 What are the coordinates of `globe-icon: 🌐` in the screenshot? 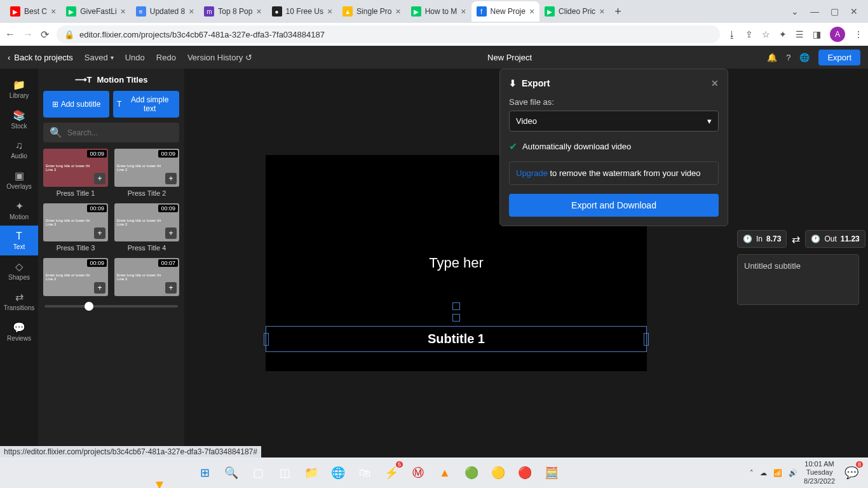 It's located at (804, 57).